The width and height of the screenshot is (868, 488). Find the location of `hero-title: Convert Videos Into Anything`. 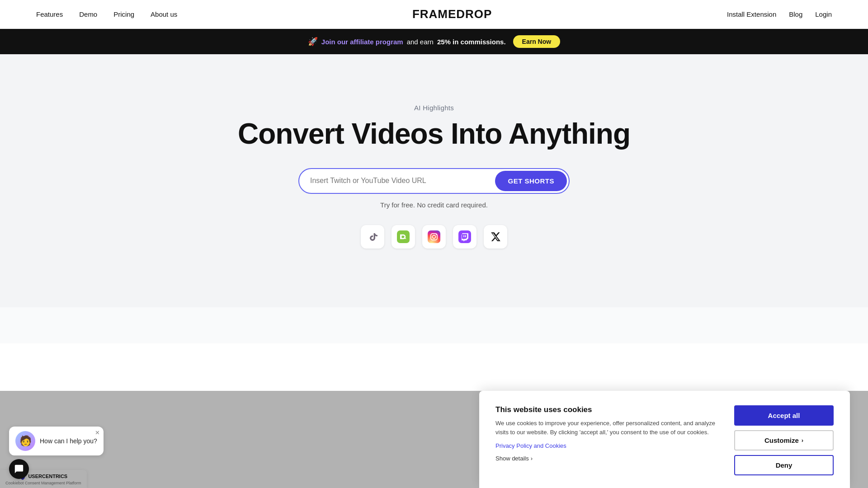

hero-title: Convert Videos Into Anything is located at coordinates (434, 134).